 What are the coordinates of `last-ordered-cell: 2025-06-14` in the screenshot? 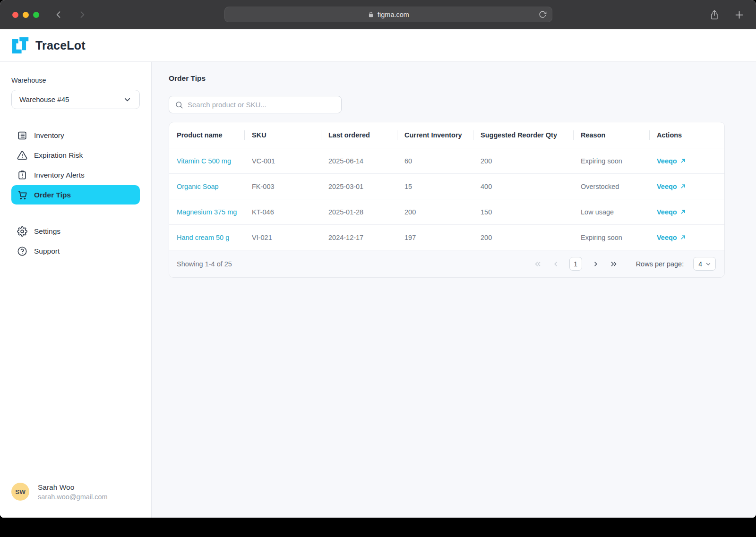 It's located at (359, 161).